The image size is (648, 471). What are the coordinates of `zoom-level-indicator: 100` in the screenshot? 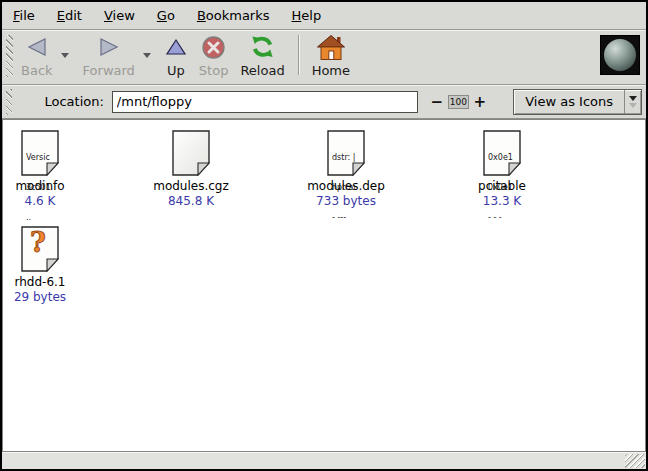 It's located at (458, 102).